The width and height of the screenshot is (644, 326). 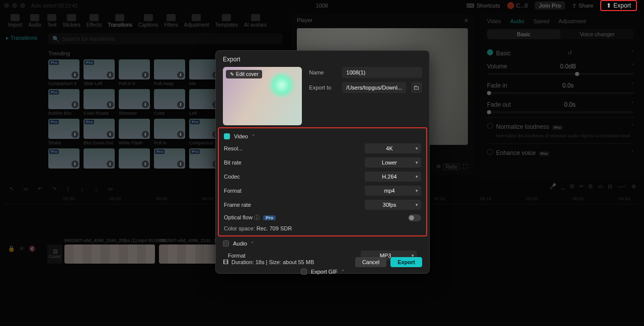 What do you see at coordinates (99, 72) in the screenshot?
I see `transition-thumb: Pro⬇Slide Left` at bounding box center [99, 72].